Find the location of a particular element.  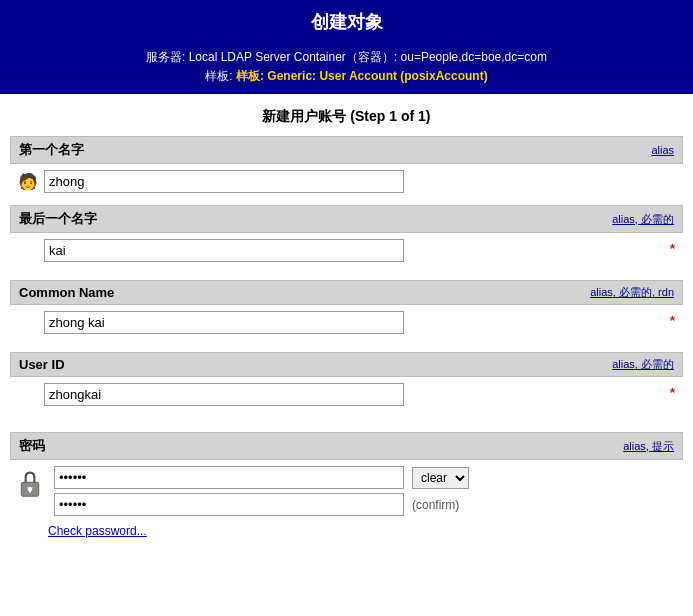

common-name-meta: alias, 必需的, rdn is located at coordinates (632, 292).